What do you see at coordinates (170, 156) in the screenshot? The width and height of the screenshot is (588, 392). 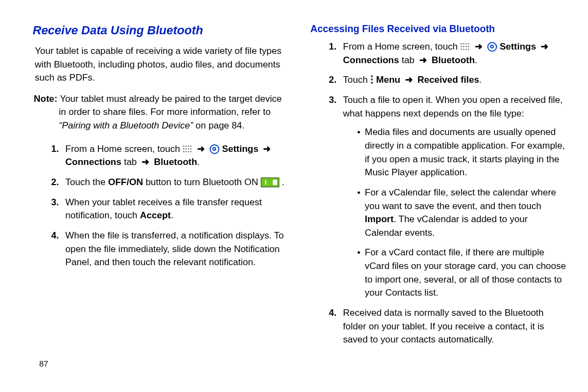 I see `left-step-1: From a Home screen, touch ➜ Settings ➜ C…` at bounding box center [170, 156].